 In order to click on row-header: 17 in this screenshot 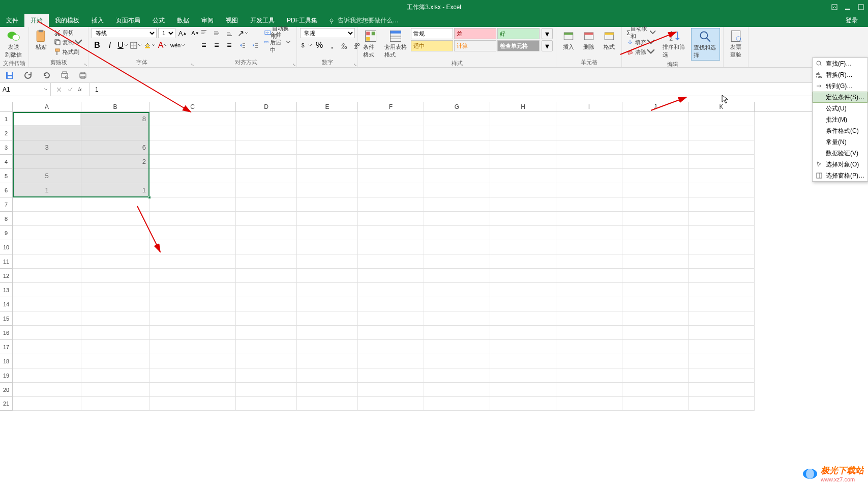, I will do `click(6, 347)`.